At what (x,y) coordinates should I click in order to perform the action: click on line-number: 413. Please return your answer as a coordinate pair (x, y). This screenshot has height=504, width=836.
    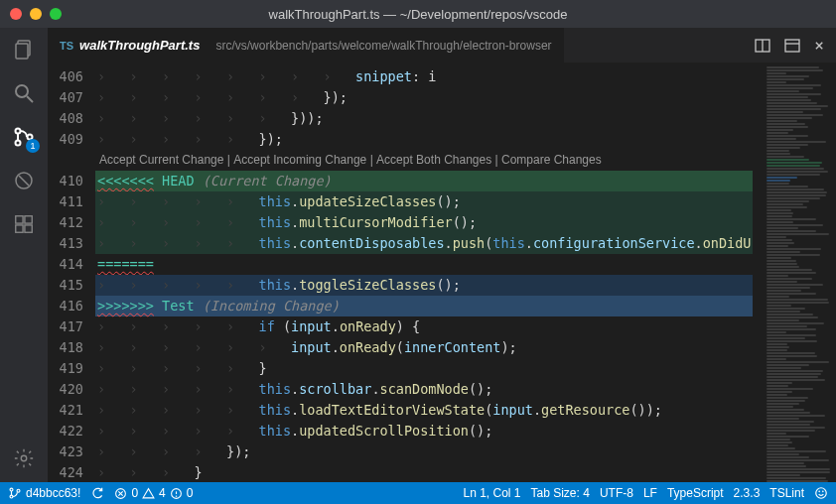
    Looking at the image, I should click on (66, 244).